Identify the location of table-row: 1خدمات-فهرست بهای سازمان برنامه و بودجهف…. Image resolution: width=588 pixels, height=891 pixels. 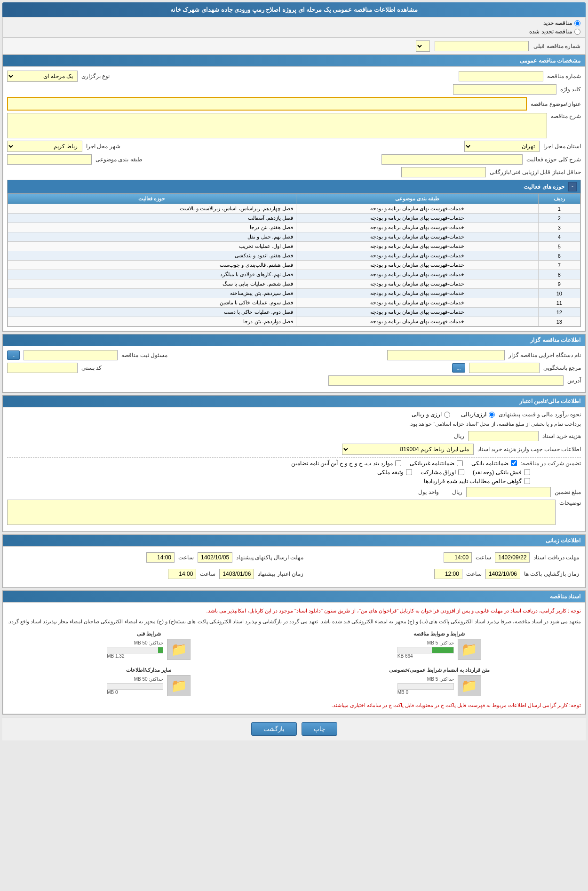
(294, 209).